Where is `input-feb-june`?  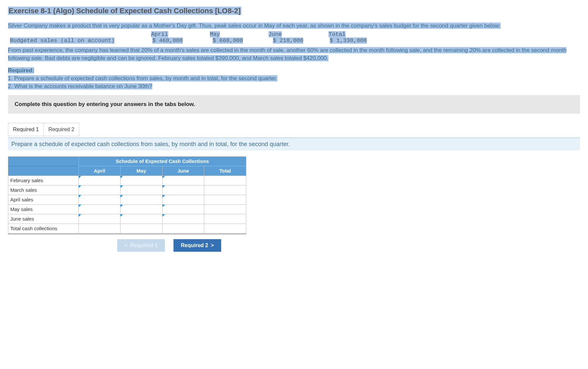
input-feb-june is located at coordinates (183, 180).